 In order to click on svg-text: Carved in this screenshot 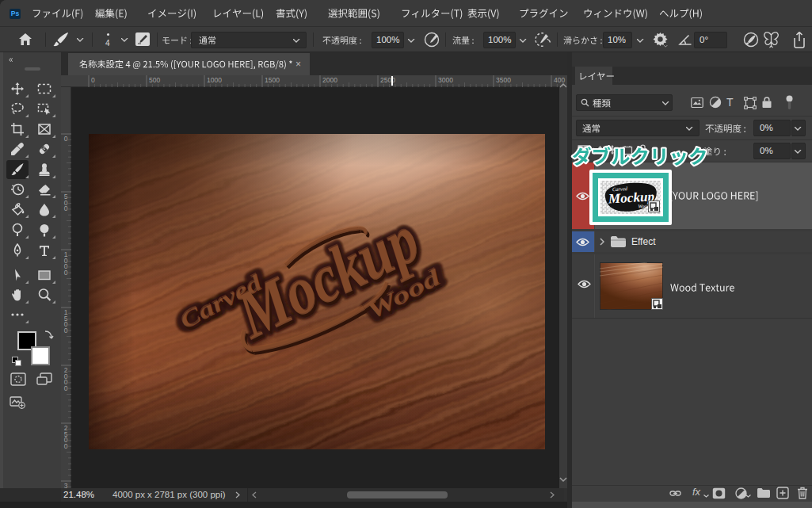, I will do `click(620, 189)`.